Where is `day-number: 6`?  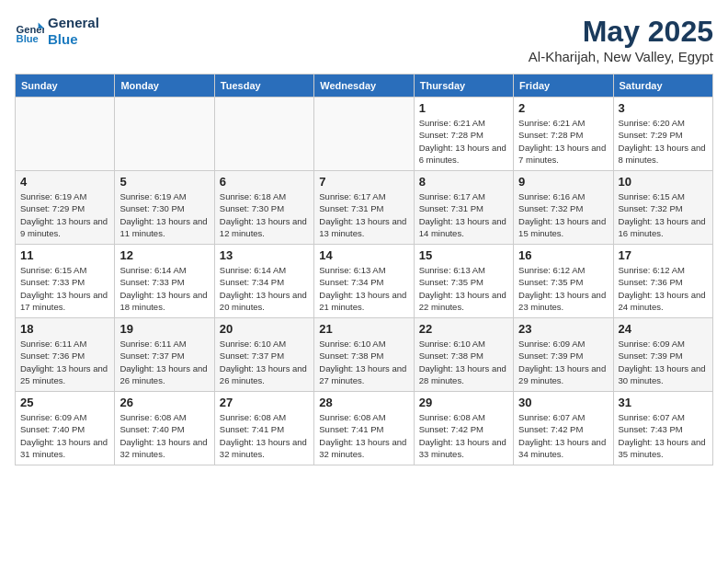 day-number: 6 is located at coordinates (265, 182).